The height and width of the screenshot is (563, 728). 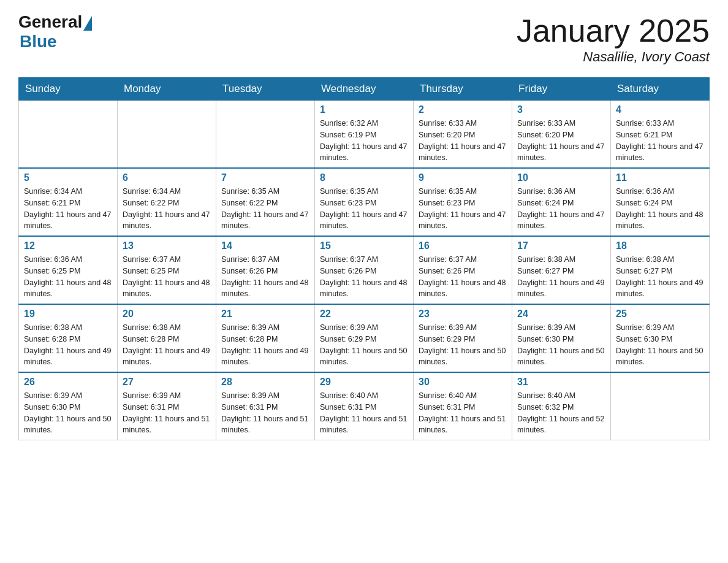 What do you see at coordinates (561, 406) in the screenshot?
I see `calendar-cell: 31Sunrise: 6:40 AMSunset: 6:32 PMDayligh…` at bounding box center [561, 406].